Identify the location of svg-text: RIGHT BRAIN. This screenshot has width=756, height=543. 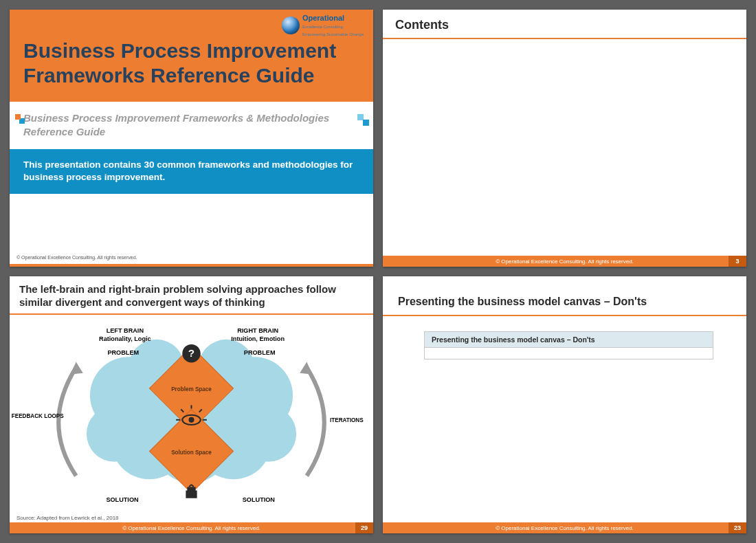
(258, 330).